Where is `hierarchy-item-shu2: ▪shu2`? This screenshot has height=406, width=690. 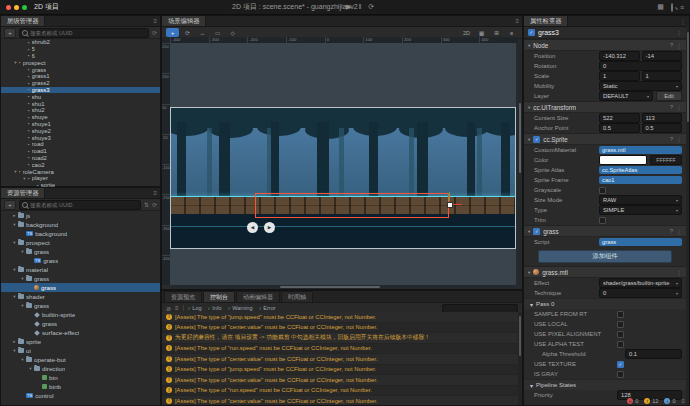 hierarchy-item-shu2: ▪shu2 is located at coordinates (80, 110).